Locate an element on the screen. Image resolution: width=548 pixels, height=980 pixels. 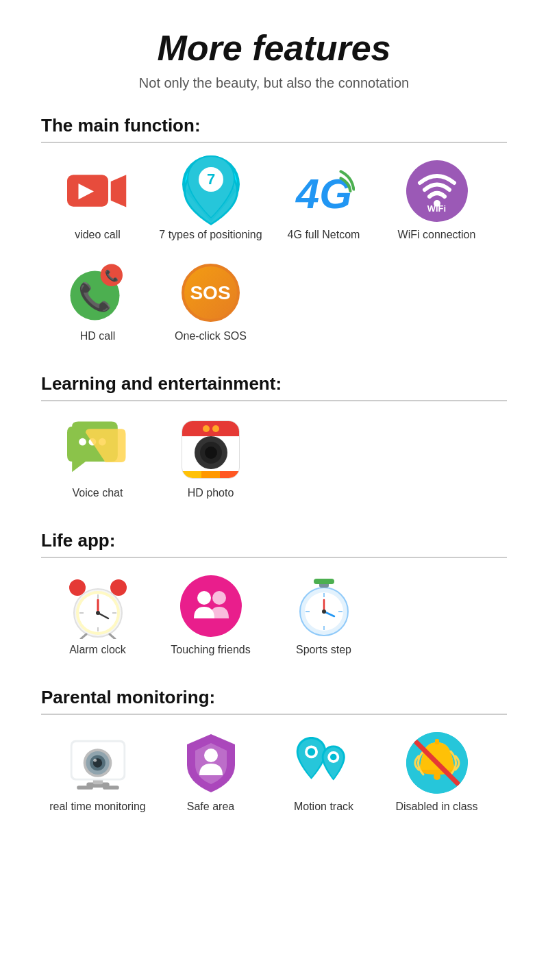
positioning-label: 7 types of positioning is located at coordinates (210, 235).